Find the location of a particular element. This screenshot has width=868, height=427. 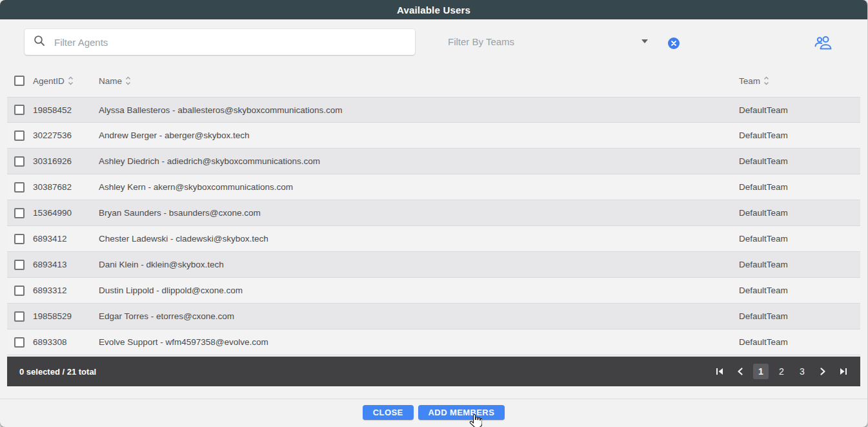

table-row: 6893412 Chester Ladewski - cladewski@sky… is located at coordinates (434, 239).